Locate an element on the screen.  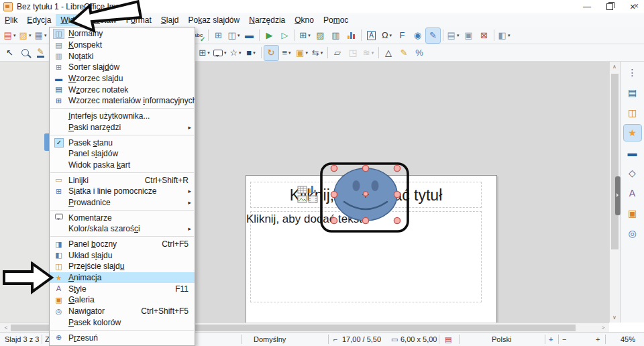
scroll-down-icon: ∨ is located at coordinates (614, 318).